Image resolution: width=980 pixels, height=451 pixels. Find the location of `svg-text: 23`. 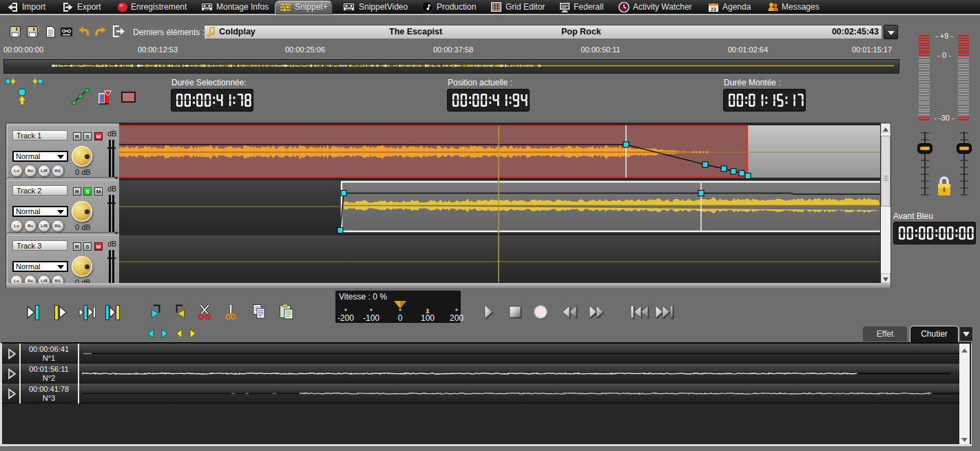

svg-text: 23 is located at coordinates (713, 10).